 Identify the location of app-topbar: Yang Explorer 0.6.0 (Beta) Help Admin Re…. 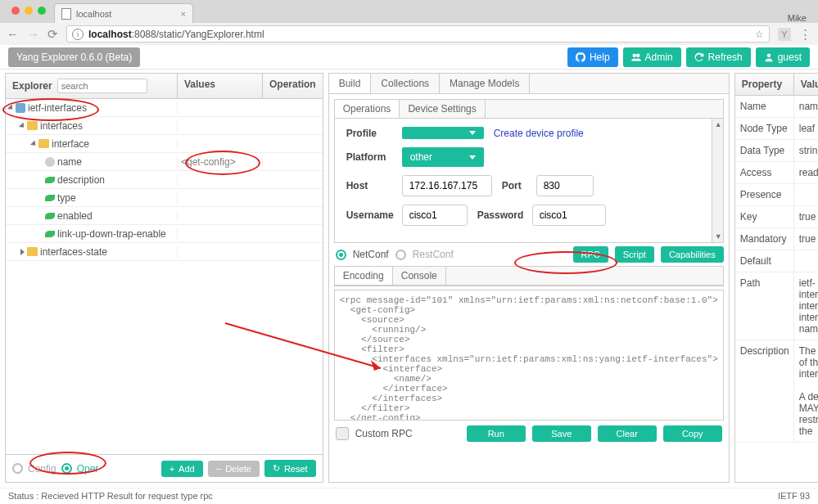
(409, 57).